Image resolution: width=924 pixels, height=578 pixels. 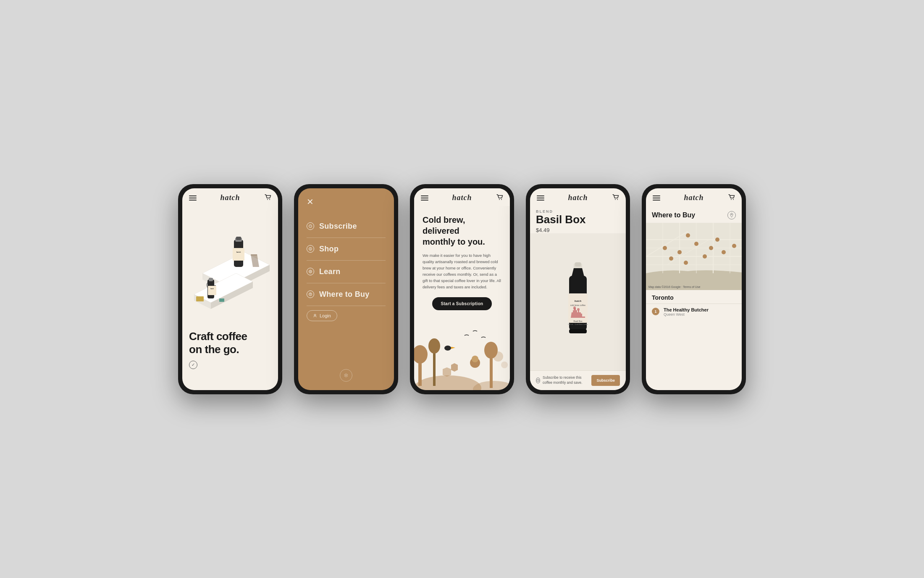 What do you see at coordinates (230, 343) in the screenshot?
I see `hero-text: Craft coffee on the go.` at bounding box center [230, 343].